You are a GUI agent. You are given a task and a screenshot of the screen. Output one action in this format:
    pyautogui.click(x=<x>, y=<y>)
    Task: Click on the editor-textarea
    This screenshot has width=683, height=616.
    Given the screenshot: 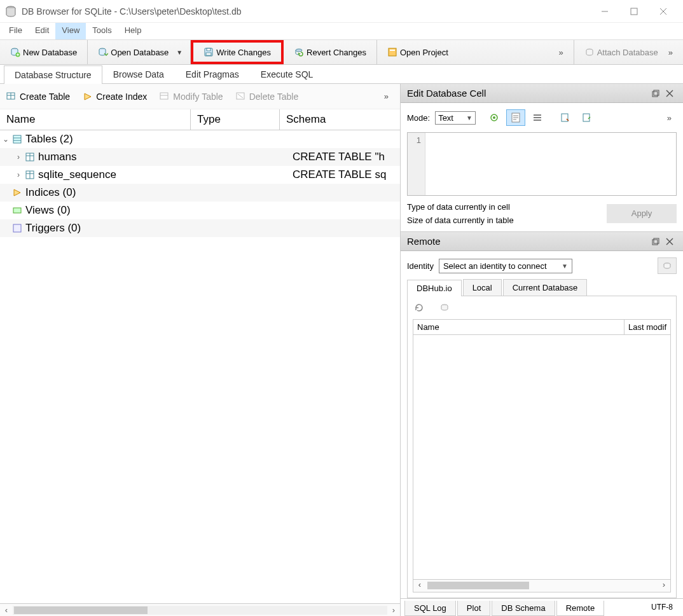 What is the action you would take?
    pyautogui.click(x=551, y=164)
    